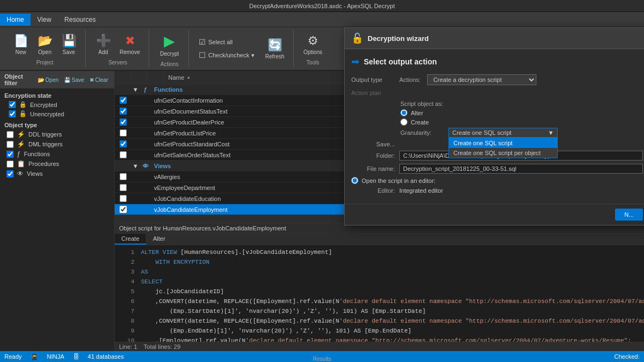  What do you see at coordinates (15, 20) in the screenshot?
I see `menu-item-home: Home` at bounding box center [15, 20].